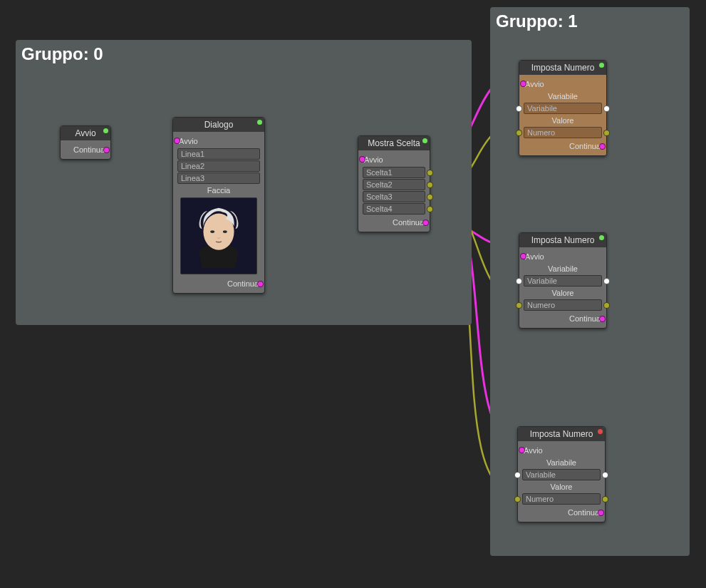 The width and height of the screenshot is (706, 588). I want to click on node-imposta2-title: Imposta Numero, so click(563, 240).